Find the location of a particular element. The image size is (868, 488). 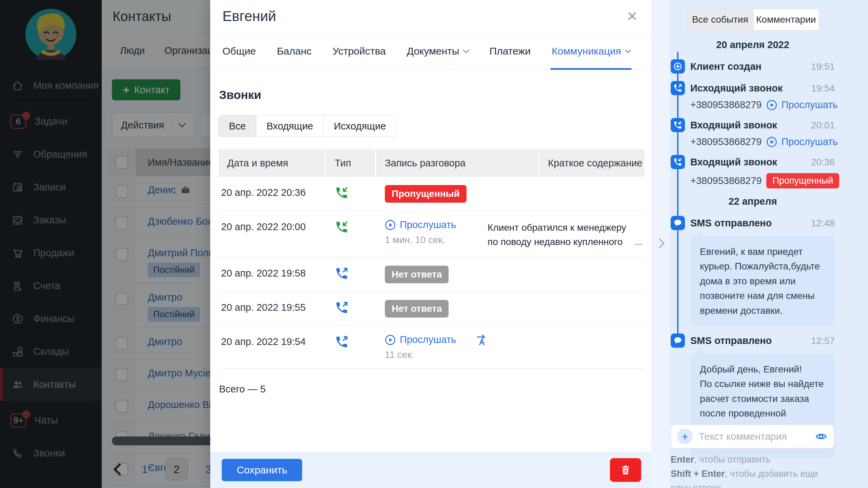

calls-section-title: Звонки is located at coordinates (432, 95).